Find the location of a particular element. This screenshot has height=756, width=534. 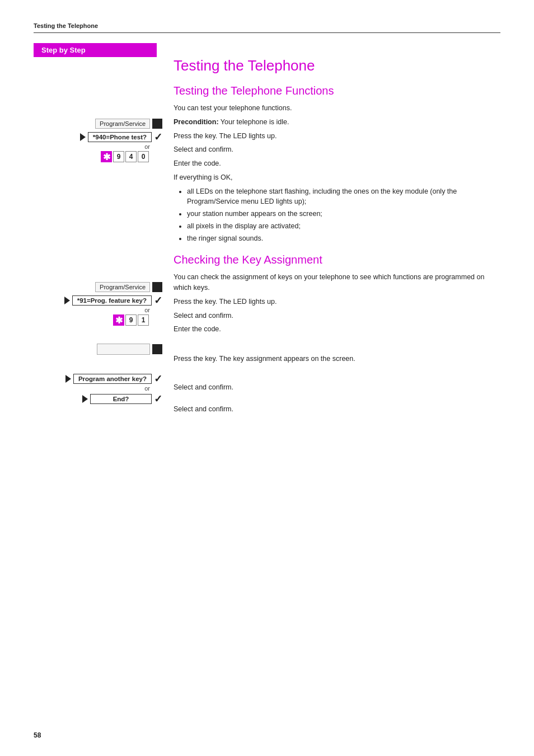

code-box-9-1: 9 is located at coordinates (119, 157).